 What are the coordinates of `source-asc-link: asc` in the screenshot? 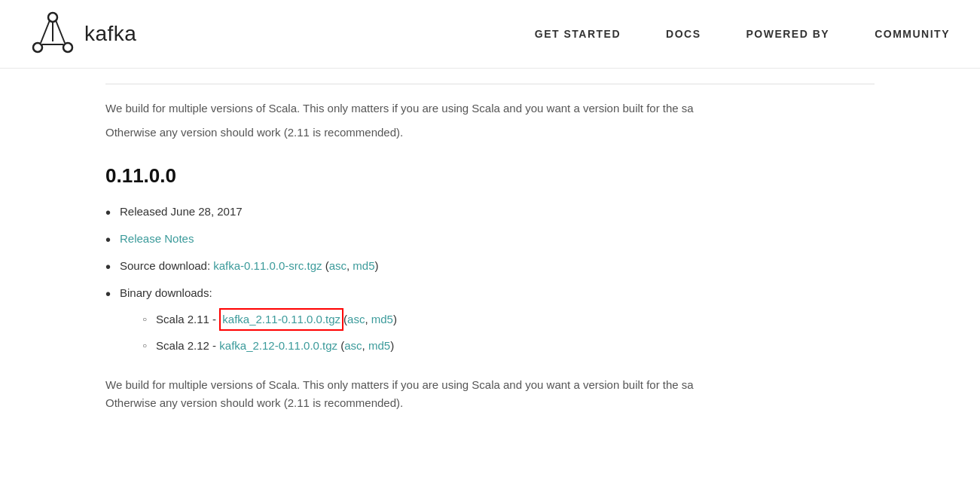 It's located at (337, 266).